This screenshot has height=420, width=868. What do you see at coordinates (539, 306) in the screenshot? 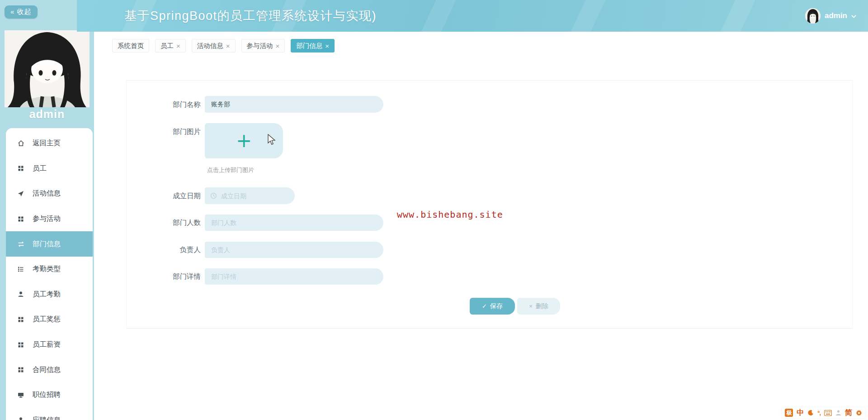
I see `delete-button: × 删除` at bounding box center [539, 306].